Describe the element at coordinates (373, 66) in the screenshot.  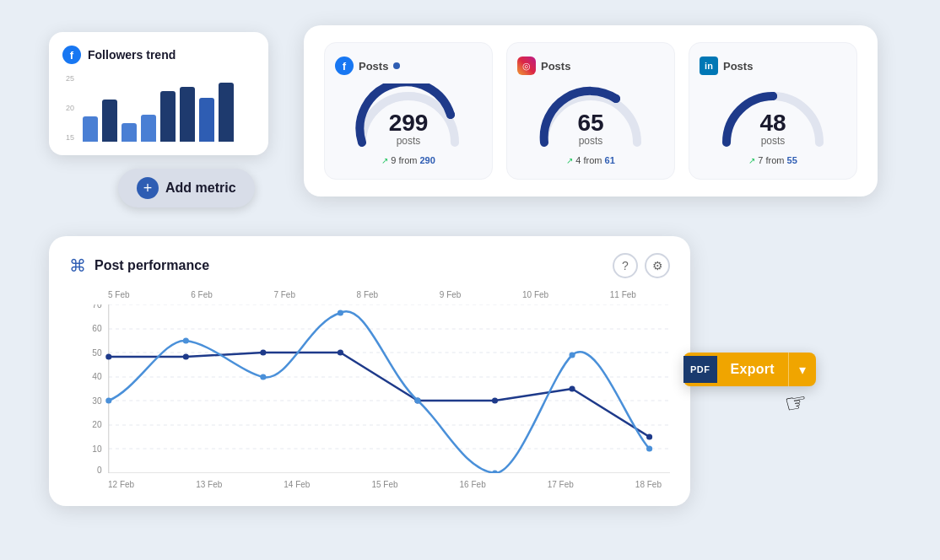
I see `fb-posts-title: Posts` at that location.